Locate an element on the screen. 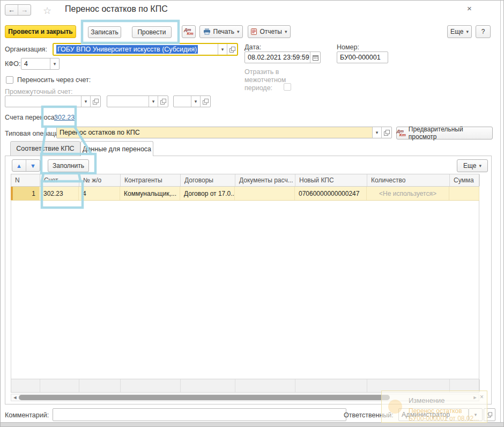 Image resolution: width=504 pixels, height=427 pixels. interperiod-label-1: Отразить в is located at coordinates (262, 72).